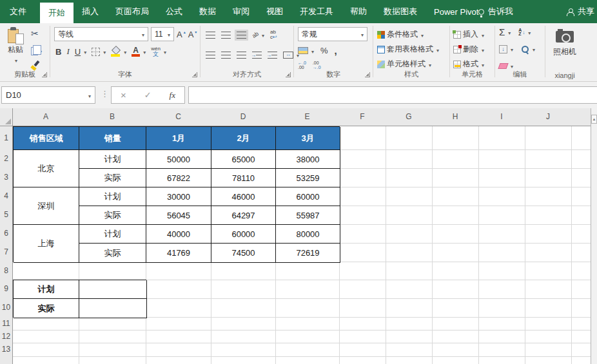 The image size is (597, 364). Describe the element at coordinates (258, 35) in the screenshot. I see `orientation-button: ab` at that location.